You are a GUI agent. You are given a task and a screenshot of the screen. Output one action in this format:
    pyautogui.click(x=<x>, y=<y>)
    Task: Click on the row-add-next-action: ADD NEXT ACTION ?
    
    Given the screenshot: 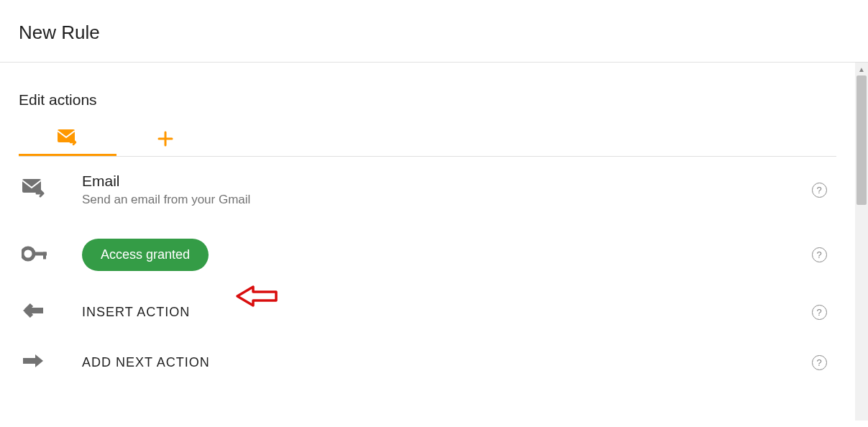 What is the action you would take?
    pyautogui.click(x=427, y=362)
    